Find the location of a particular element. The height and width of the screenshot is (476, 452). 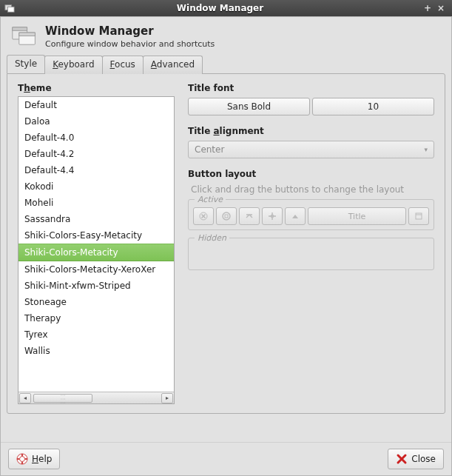

scroll-track is located at coordinates (96, 398).